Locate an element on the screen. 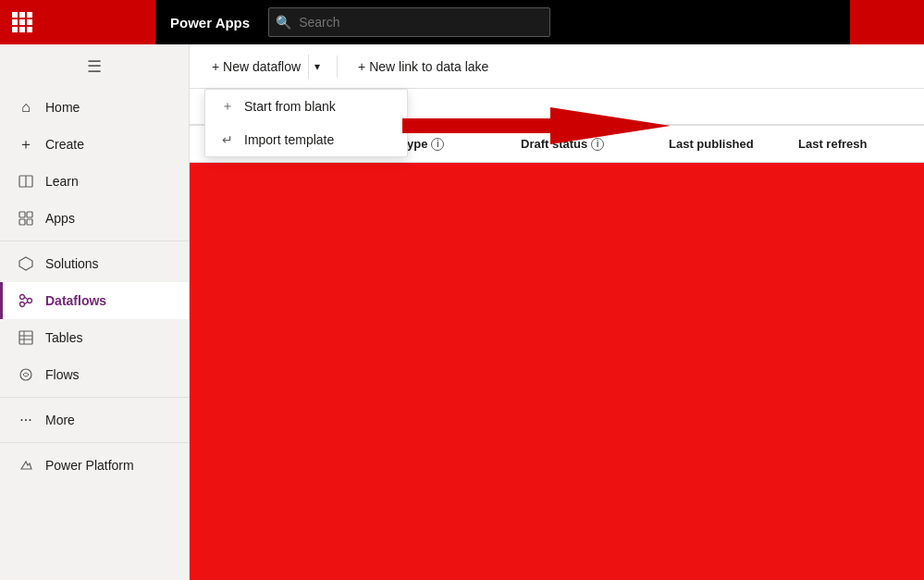 The height and width of the screenshot is (580, 924). search-bar: 🔍 is located at coordinates (409, 22).